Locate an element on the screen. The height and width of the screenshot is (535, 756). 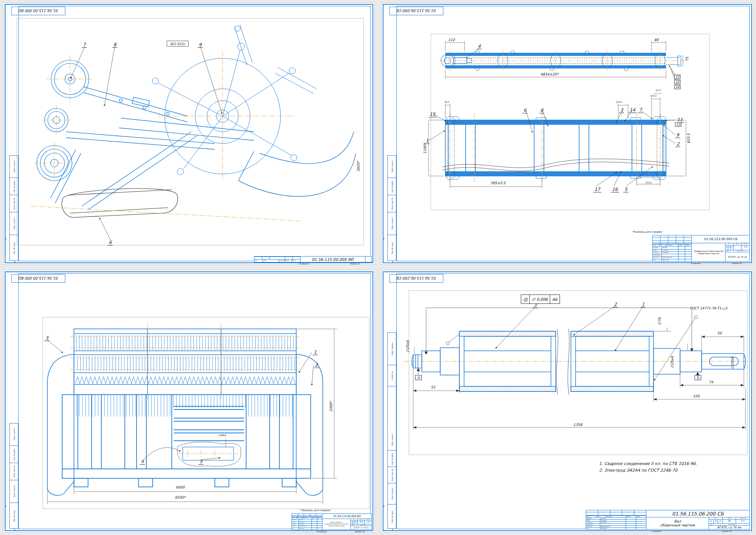
title-block: Изм.Лист№ докум.Подп.Дата 01.56.115.00.0… is located at coordinates (313, 259).